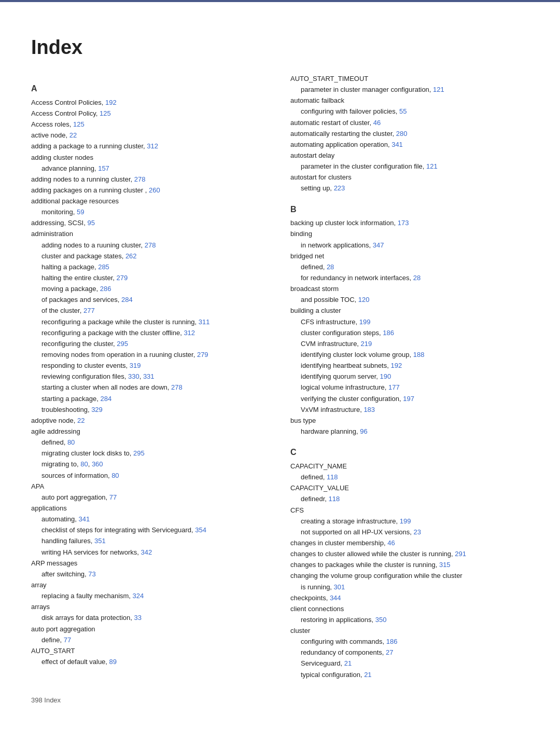 The height and width of the screenshot is (746, 560). Describe the element at coordinates (106, 288) in the screenshot. I see `page-number: 286` at that location.